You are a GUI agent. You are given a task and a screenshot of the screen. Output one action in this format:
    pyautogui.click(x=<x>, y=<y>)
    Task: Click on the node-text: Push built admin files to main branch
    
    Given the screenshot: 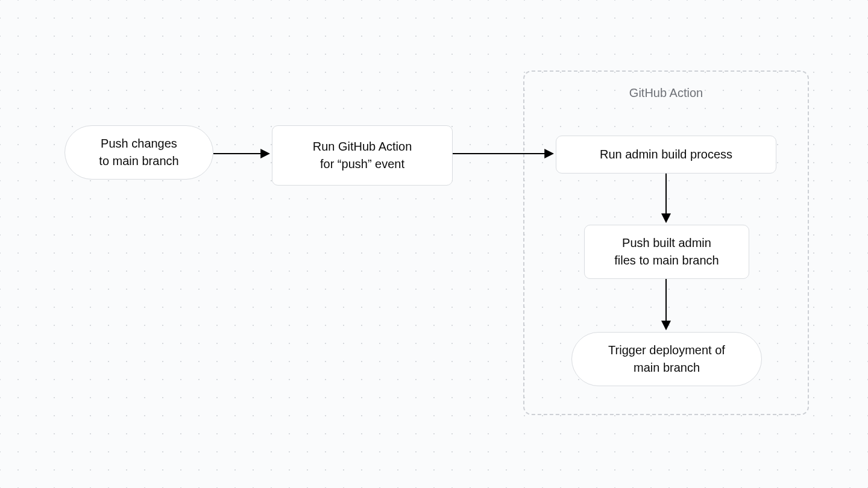 What is the action you would take?
    pyautogui.click(x=667, y=252)
    